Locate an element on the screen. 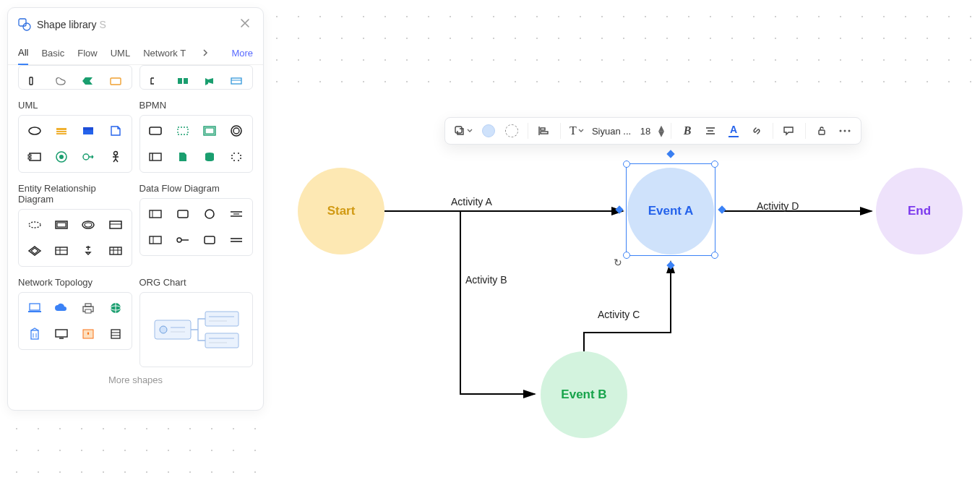 The image size is (980, 488). tab-flow: Flow is located at coordinates (87, 53).